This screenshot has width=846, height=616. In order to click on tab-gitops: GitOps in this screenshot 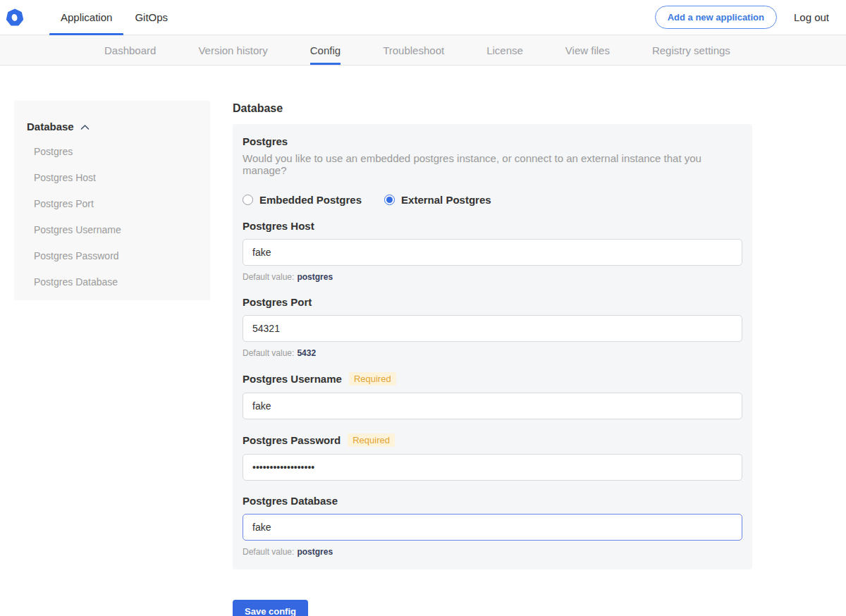, I will do `click(151, 17)`.